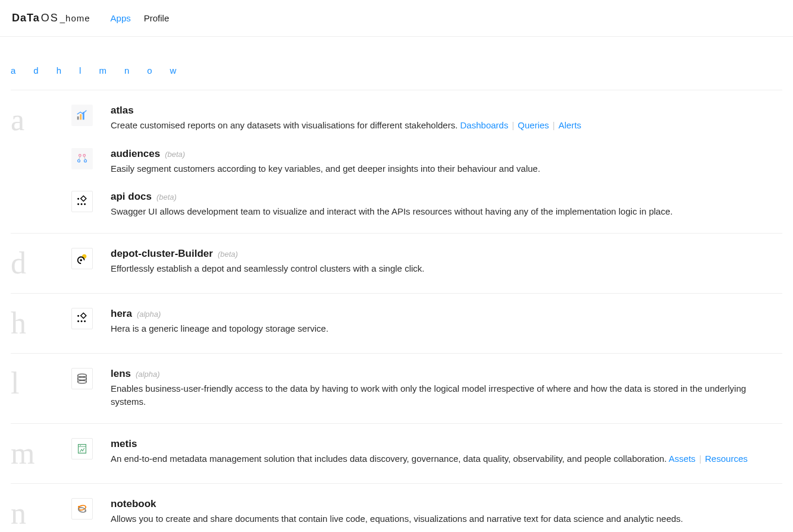  I want to click on app-tag: (alpha), so click(149, 314).